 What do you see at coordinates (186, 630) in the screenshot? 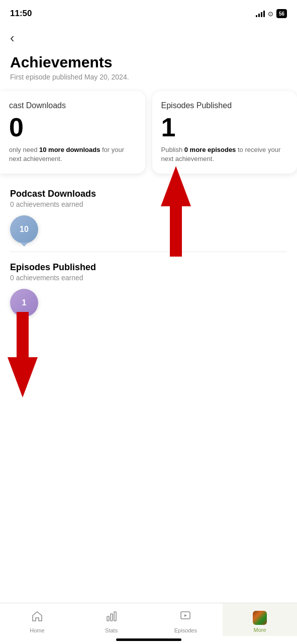
I see `nav-episodes-label: Episodes` at bounding box center [186, 630].